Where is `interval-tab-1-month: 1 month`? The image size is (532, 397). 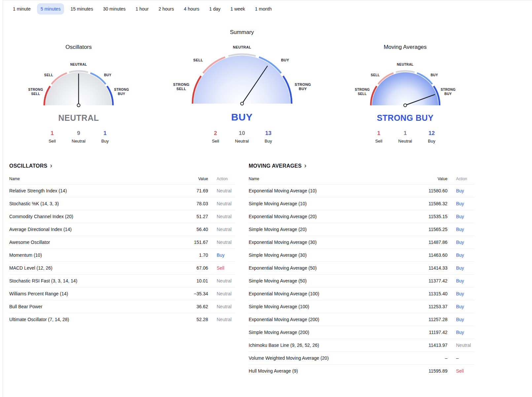 interval-tab-1-month: 1 month is located at coordinates (264, 9).